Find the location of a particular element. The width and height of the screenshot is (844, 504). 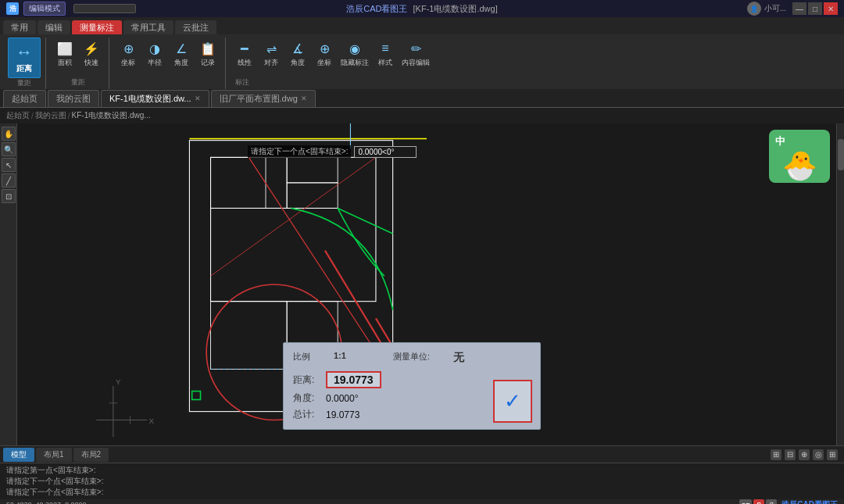

tool-angle: ∠ 角度 is located at coordinates (181, 53).